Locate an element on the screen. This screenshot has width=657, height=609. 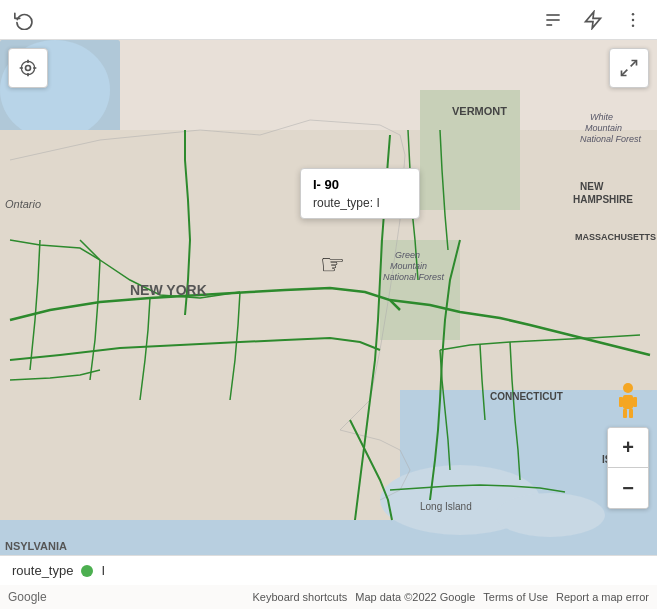
legend-dot is located at coordinates (87, 571).